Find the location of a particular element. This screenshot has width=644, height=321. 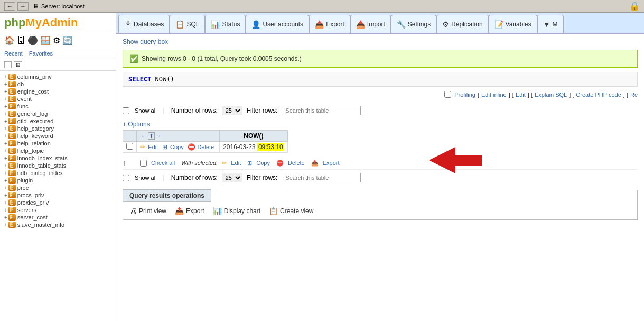

tree-item-general_log: + 🗄 general_log is located at coordinates (58, 114).